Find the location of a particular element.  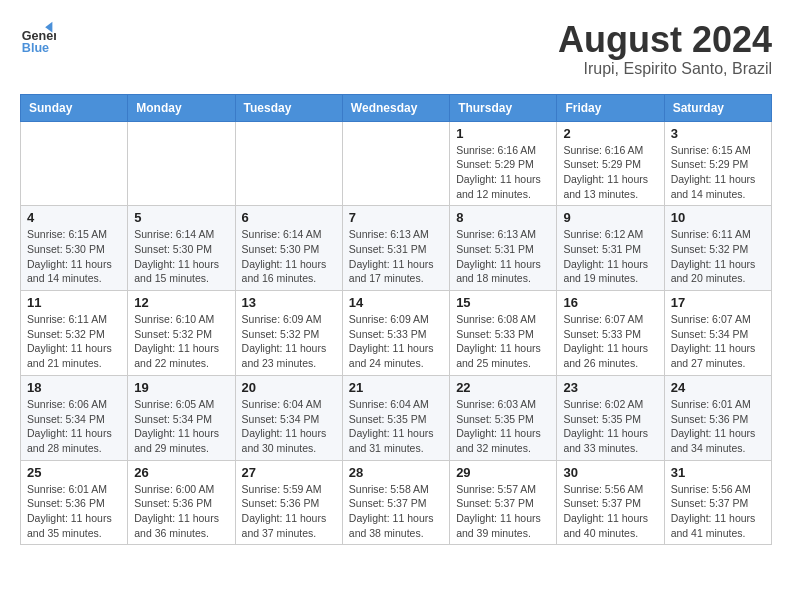

calendar-day-cell: 16Sunrise: 6:07 AM Sunset: 5:33 PM Dayli… is located at coordinates (610, 334).